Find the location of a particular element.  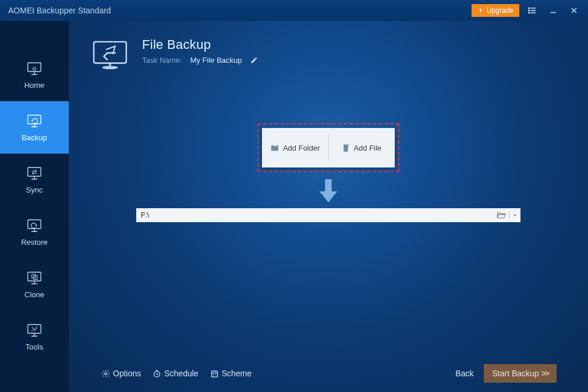

sidebar-item-clone: Clone is located at coordinates (34, 284).